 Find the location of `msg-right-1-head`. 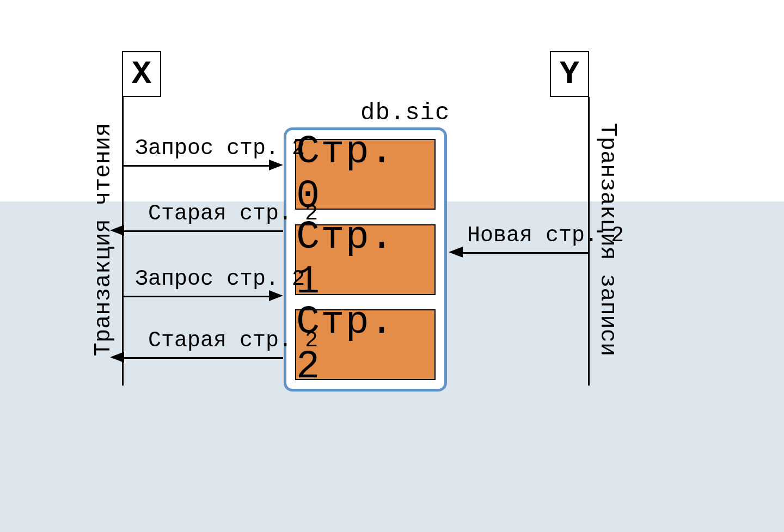

msg-right-1-head is located at coordinates (456, 252).